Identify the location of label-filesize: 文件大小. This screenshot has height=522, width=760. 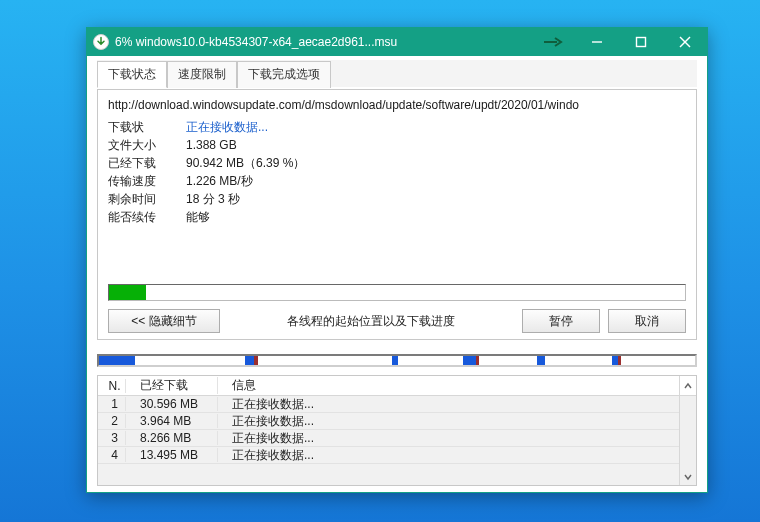
(147, 146).